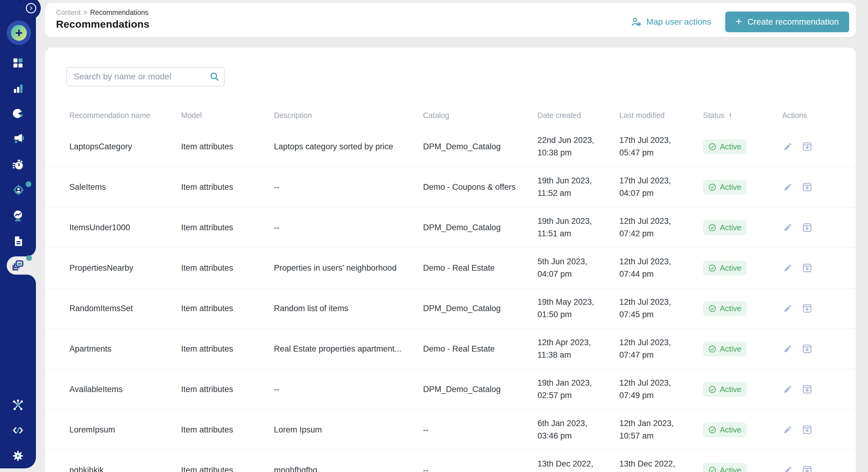 The image size is (868, 472). Describe the element at coordinates (146, 77) in the screenshot. I see `search-input` at that location.